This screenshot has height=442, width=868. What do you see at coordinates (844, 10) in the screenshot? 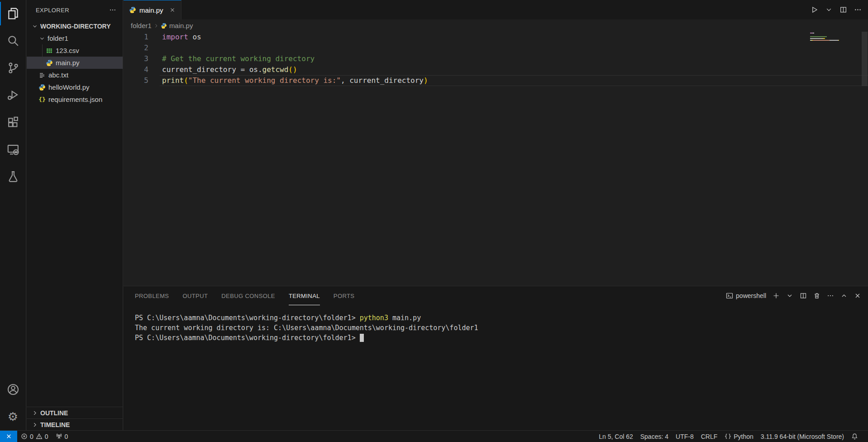
I see `split-editor-button` at bounding box center [844, 10].